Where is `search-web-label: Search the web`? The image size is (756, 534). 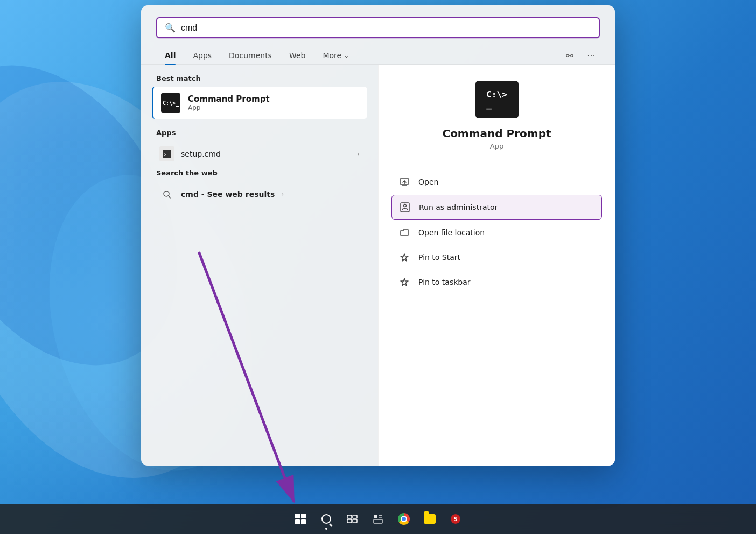
search-web-label: Search the web is located at coordinates (260, 173).